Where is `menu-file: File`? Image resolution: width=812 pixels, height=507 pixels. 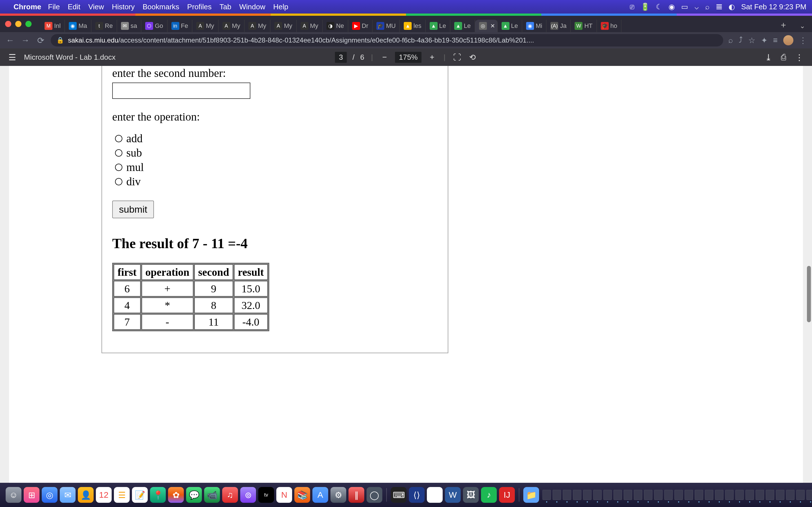 menu-file: File is located at coordinates (54, 7).